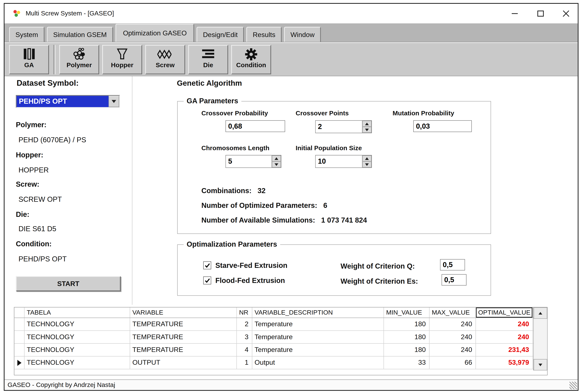  Describe the element at coordinates (344, 220) in the screenshot. I see `available-simulations-value: 1 073 741 824` at that location.